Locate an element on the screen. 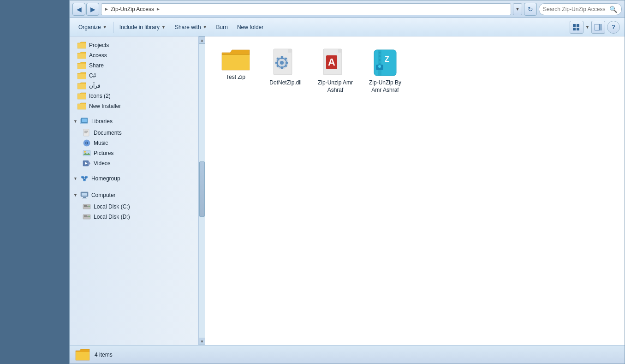 Image resolution: width=625 pixels, height=364 pixels. sidebar-item-pictures: Pictures is located at coordinates (134, 153).